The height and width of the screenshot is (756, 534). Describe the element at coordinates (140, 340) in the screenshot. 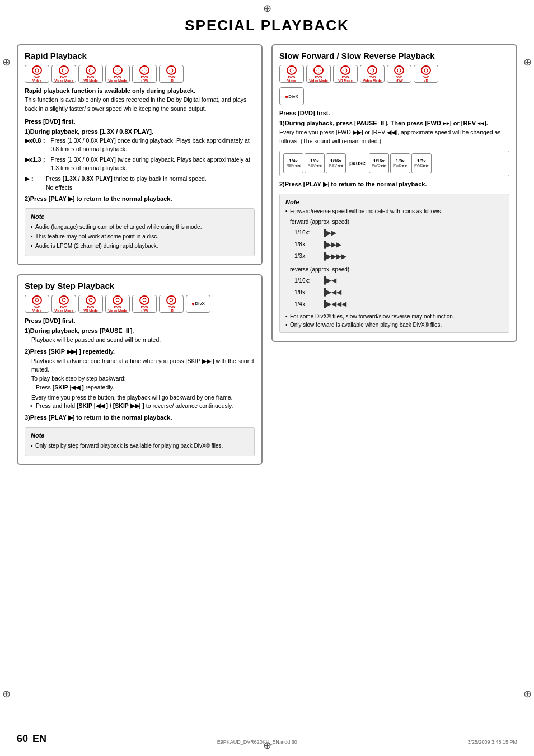

I see `sbs-step1-text: Playback will be paused and sound will b…` at that location.